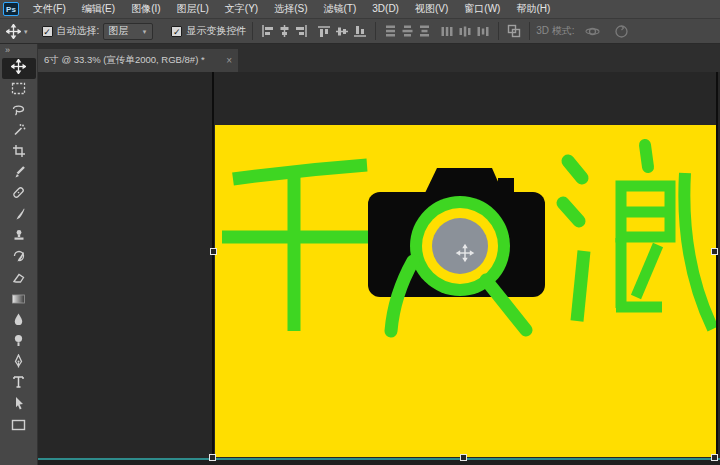 The image size is (720, 465). Describe the element at coordinates (18, 279) in the screenshot. I see `eraser-icon` at that location.